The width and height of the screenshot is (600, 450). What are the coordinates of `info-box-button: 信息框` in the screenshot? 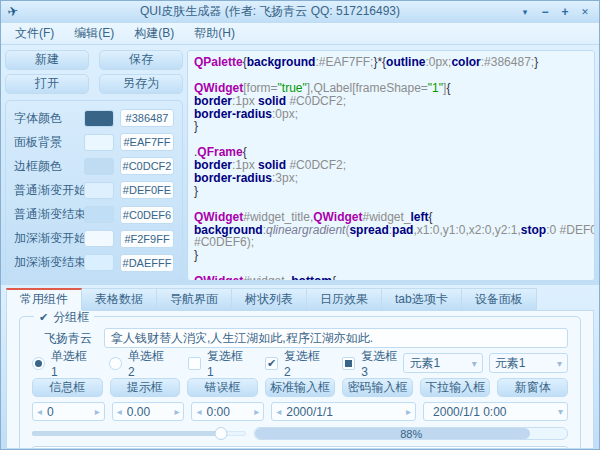 It's located at (68, 388).